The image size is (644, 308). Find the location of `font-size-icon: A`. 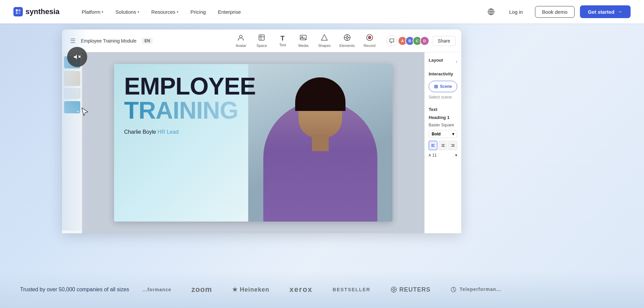

font-size-icon: A is located at coordinates (430, 156).